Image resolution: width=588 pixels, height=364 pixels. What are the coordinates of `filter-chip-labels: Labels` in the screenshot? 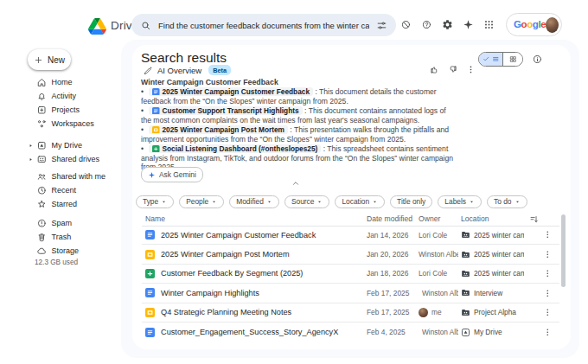 It's located at (460, 202).